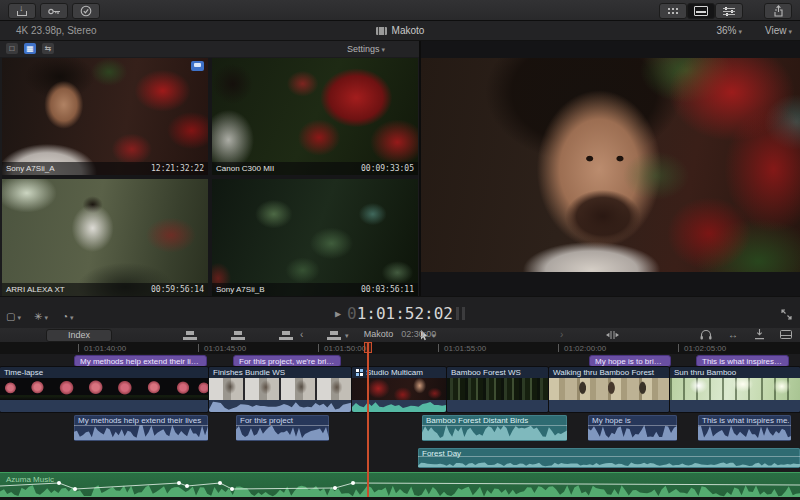  What do you see at coordinates (701, 11) in the screenshot?
I see `timeline-view-button` at bounding box center [701, 11].